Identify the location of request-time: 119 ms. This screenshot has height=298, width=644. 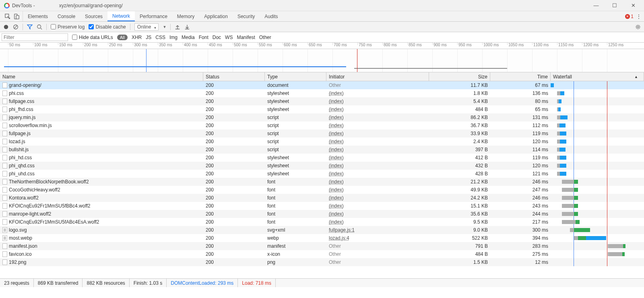
(520, 134).